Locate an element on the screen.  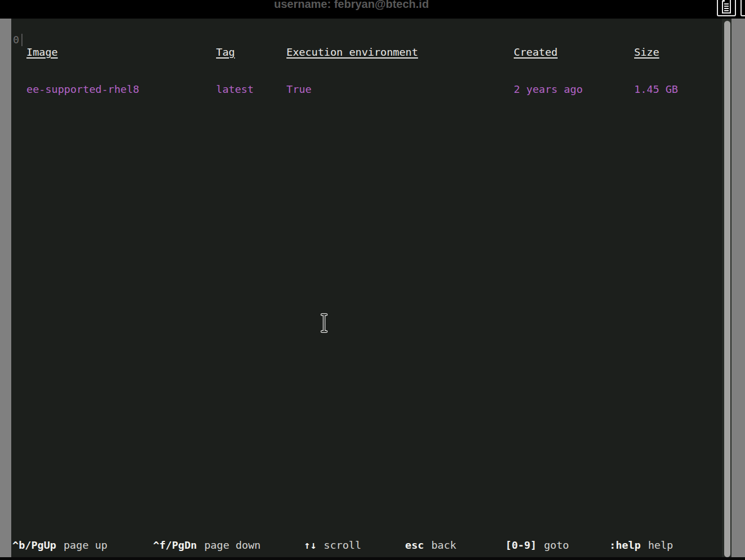
help-item-help: :helphelp is located at coordinates (641, 545).